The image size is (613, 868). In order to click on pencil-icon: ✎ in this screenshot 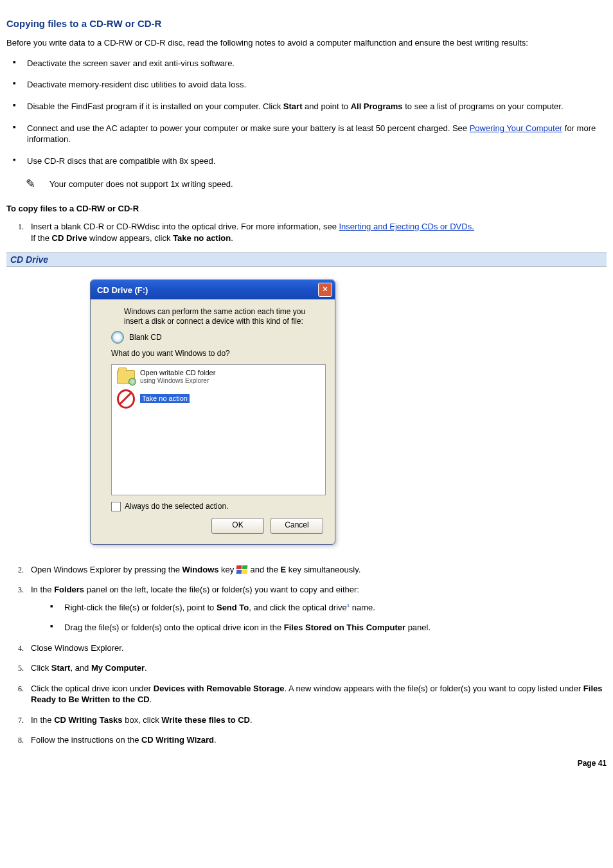, I will do `click(31, 184)`.